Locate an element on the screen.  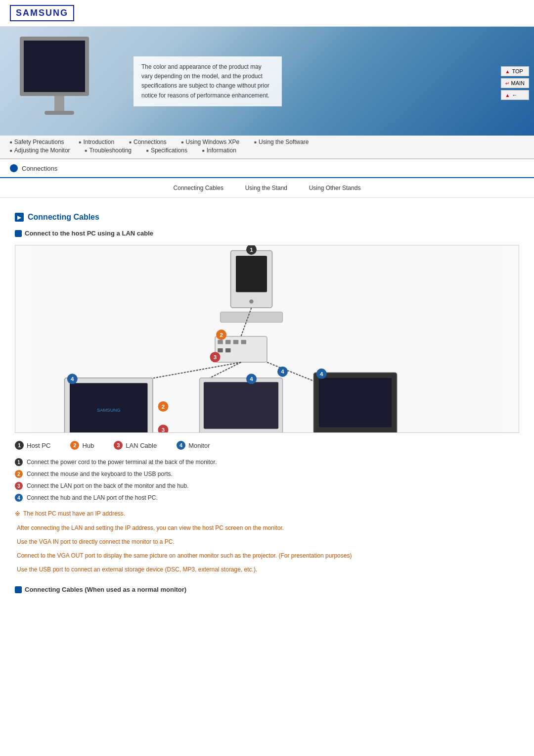
nav-windows: Using Windows XPe is located at coordinates (211, 142).